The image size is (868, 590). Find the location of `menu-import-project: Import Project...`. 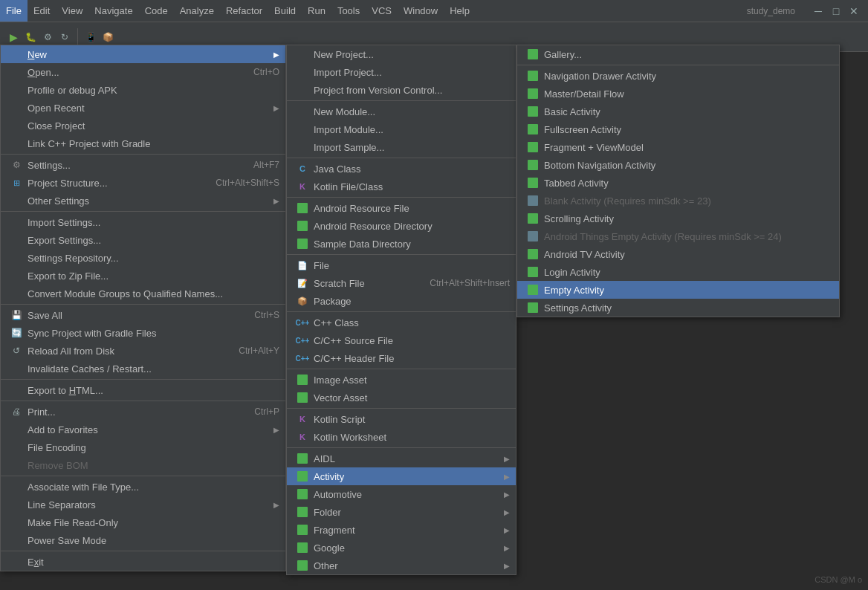

menu-import-project: Import Project... is located at coordinates (401, 72).